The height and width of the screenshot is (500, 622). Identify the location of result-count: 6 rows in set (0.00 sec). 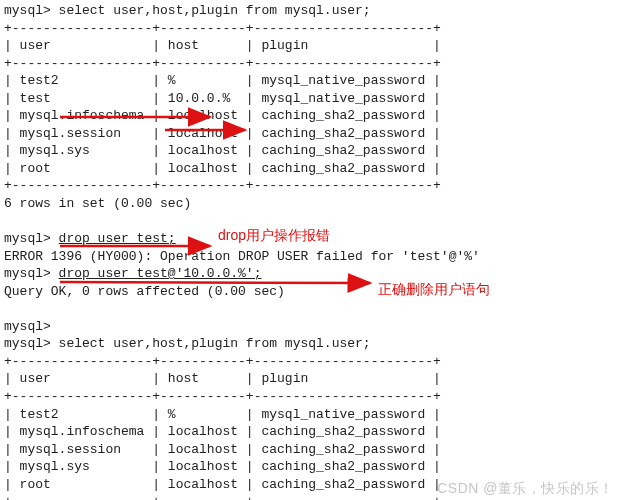
(311, 204).